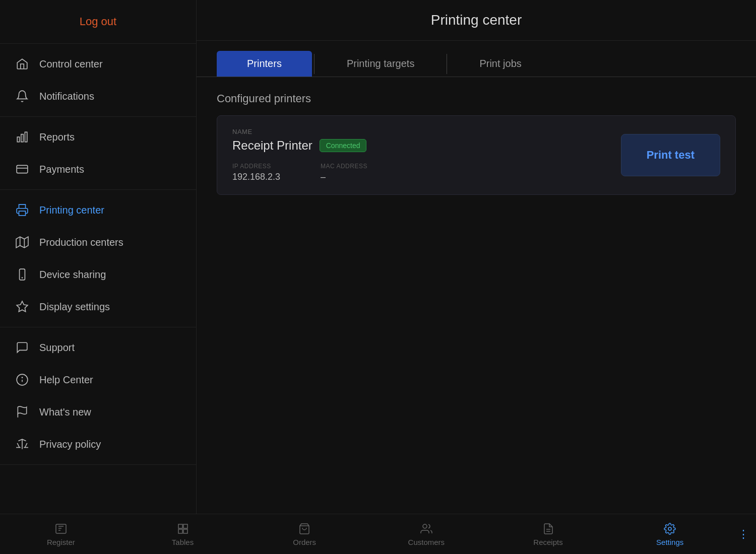 Image resolution: width=756 pixels, height=554 pixels. Describe the element at coordinates (670, 534) in the screenshot. I see `bottom-nav-settings: Settings` at that location.